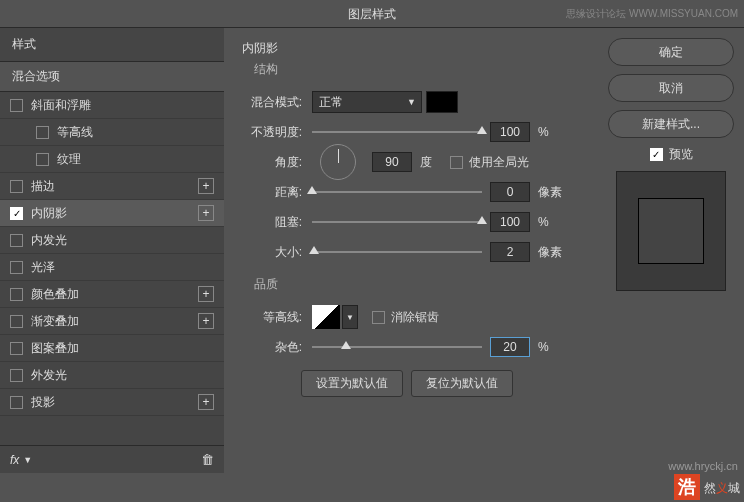  What do you see at coordinates (707, 487) in the screenshot?
I see `watermark-bottom: 浩 然义城` at bounding box center [707, 487].